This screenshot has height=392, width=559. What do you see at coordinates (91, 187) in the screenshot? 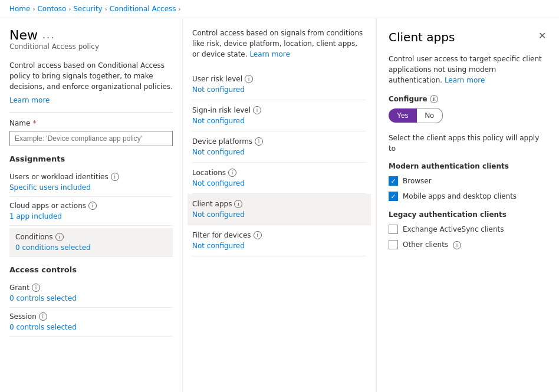
I see `users-value: Specific users included` at bounding box center [91, 187].